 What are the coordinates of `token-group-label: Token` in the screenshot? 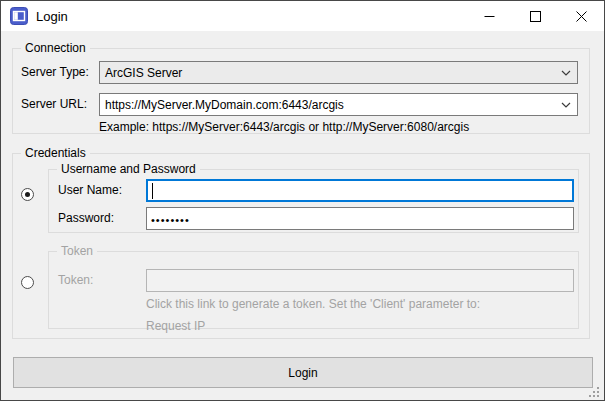 It's located at (77, 251).